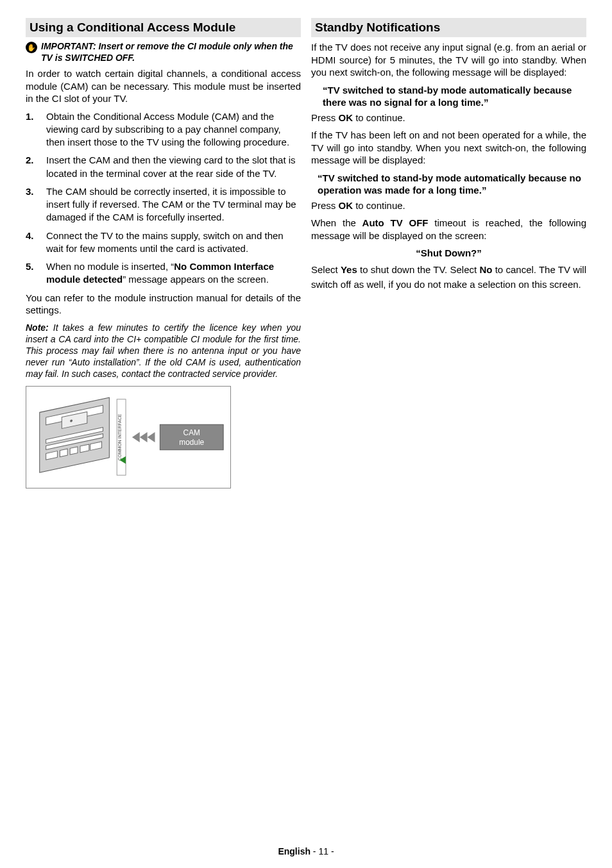 The height and width of the screenshot is (868, 612). Describe the element at coordinates (163, 28) in the screenshot. I see `section-heading-cam: Using a Conditional Access Module` at that location.